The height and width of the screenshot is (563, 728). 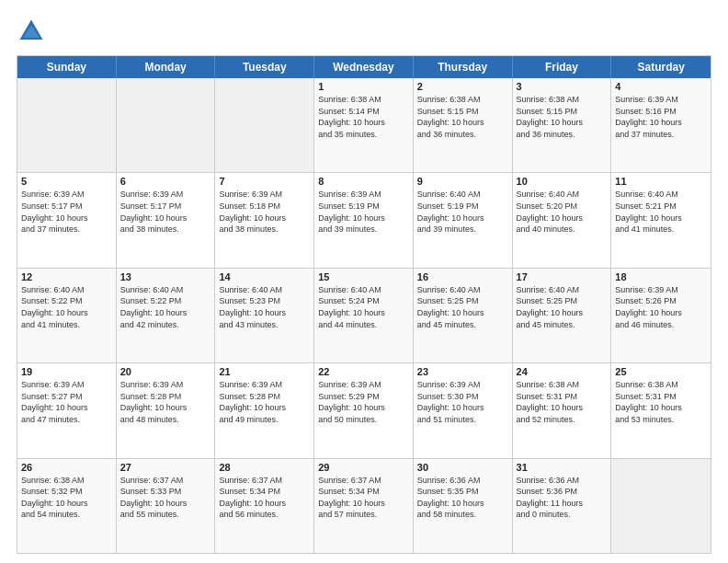 What do you see at coordinates (364, 410) in the screenshot?
I see `calendar-day: 22Sunrise: 6:39 AM Sunset: 5:29 PM Dayli…` at bounding box center [364, 410].